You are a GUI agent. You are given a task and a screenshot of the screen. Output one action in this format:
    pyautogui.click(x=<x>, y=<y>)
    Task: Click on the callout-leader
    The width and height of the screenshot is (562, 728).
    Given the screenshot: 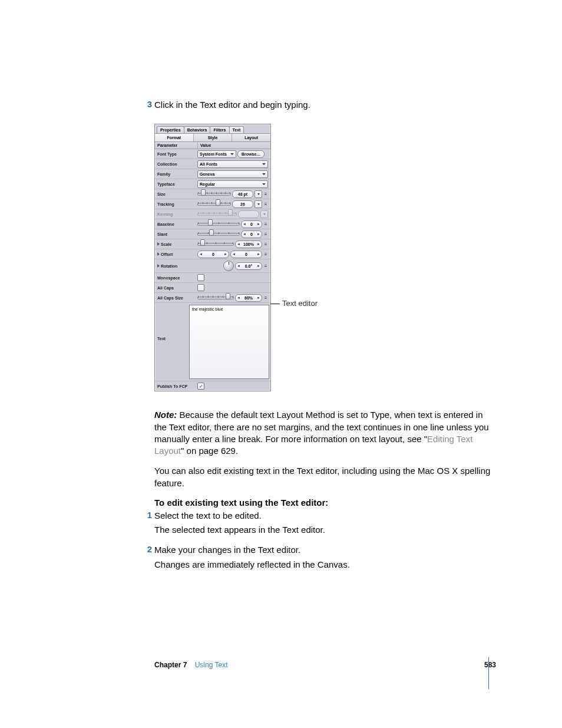 What is the action you would take?
    pyautogui.click(x=275, y=304)
    